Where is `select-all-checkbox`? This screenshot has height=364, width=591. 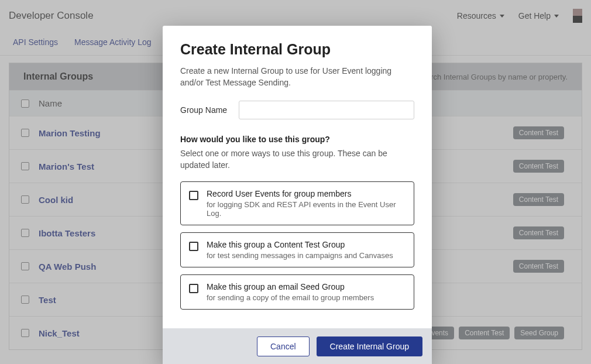
select-all-checkbox is located at coordinates (25, 104).